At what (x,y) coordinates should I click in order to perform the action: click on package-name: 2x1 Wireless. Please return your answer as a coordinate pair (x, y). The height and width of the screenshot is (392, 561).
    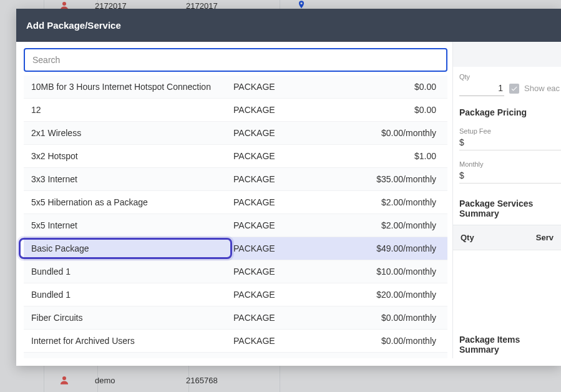
    Looking at the image, I should click on (132, 133).